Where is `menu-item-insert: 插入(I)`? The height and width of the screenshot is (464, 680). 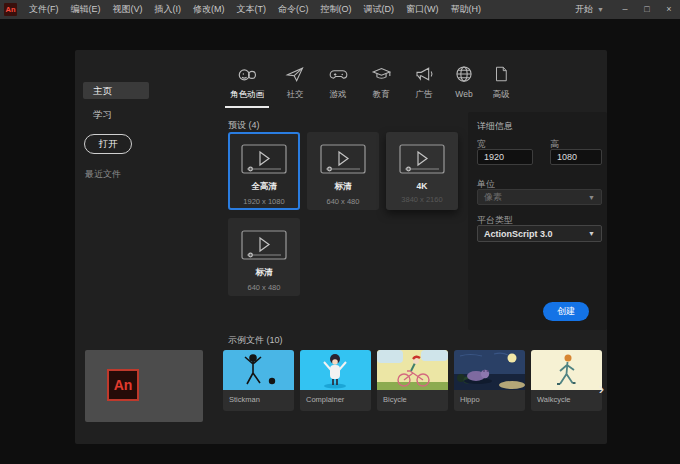 menu-item-insert: 插入(I) is located at coordinates (168, 10).